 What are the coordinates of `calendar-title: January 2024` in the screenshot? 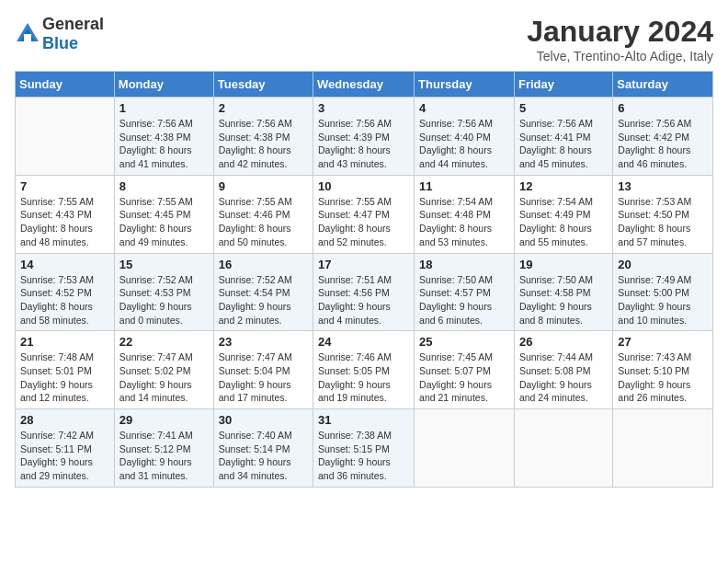 It's located at (620, 31).